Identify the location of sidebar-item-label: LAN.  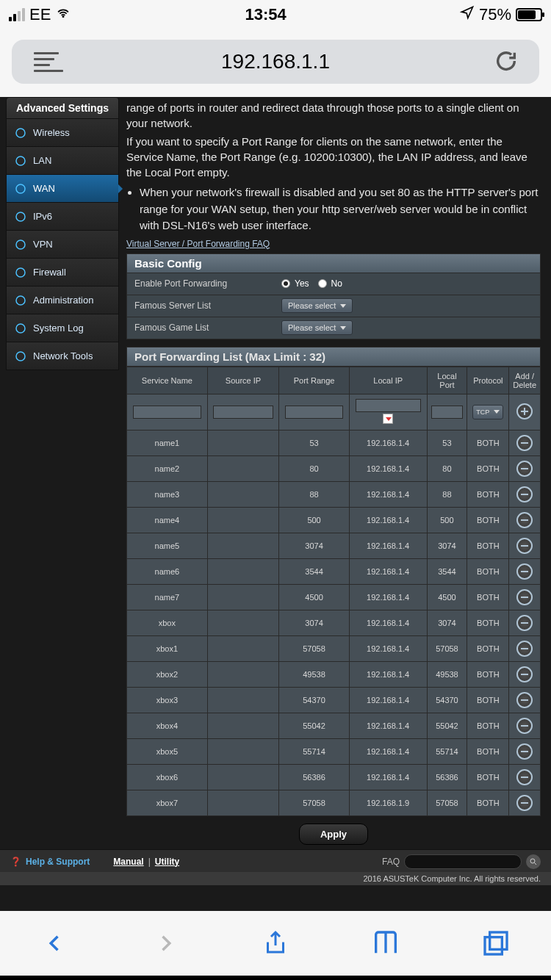
(43, 160).